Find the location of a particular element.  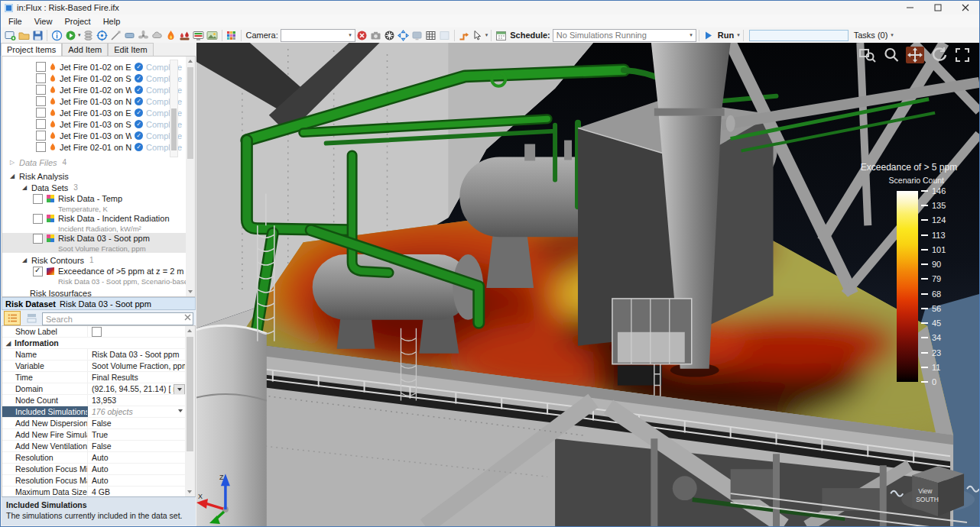

property-row-included-simulations: Included Simulations176 objects is located at coordinates (99, 412).